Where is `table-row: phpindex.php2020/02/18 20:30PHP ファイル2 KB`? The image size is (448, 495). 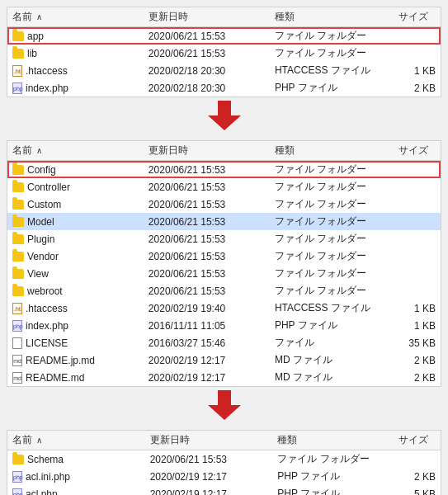 table-row: phpindex.php2020/02/18 20:30PHP ファイル2 KB is located at coordinates (224, 87).